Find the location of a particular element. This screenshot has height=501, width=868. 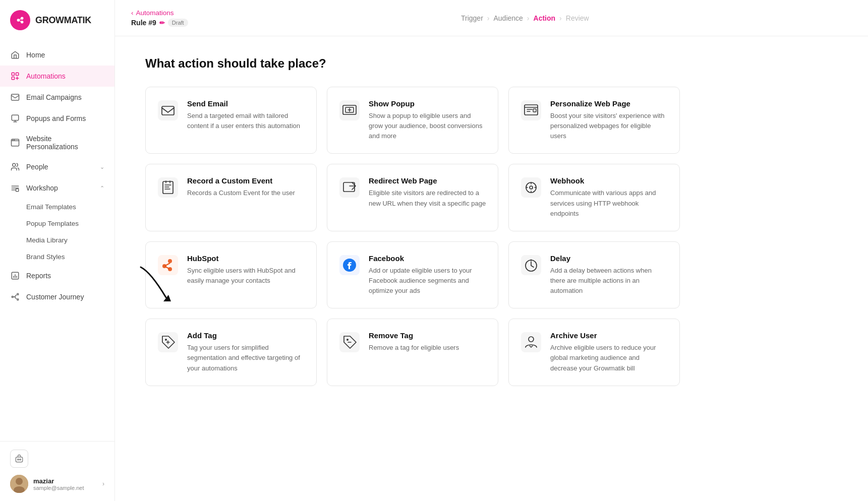

card-hubspot-title: HubSpot is located at coordinates (246, 258).